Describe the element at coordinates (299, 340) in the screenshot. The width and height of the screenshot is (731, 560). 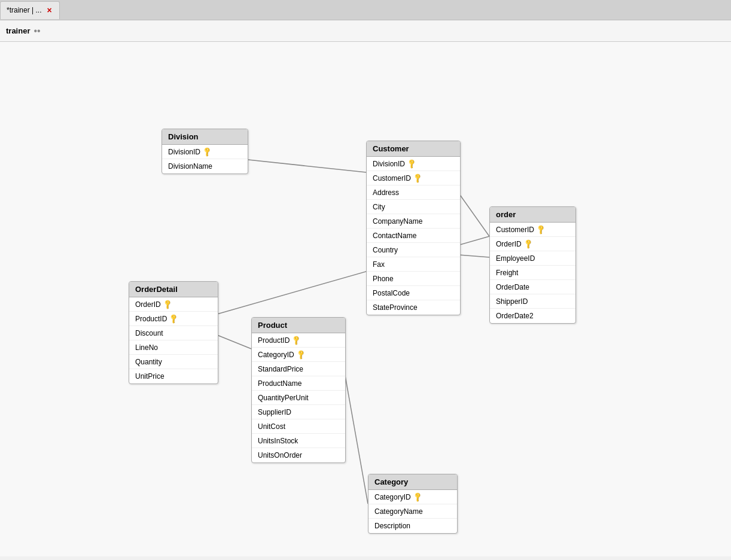
I see `product-field-productid: ProductID 🔑` at that location.